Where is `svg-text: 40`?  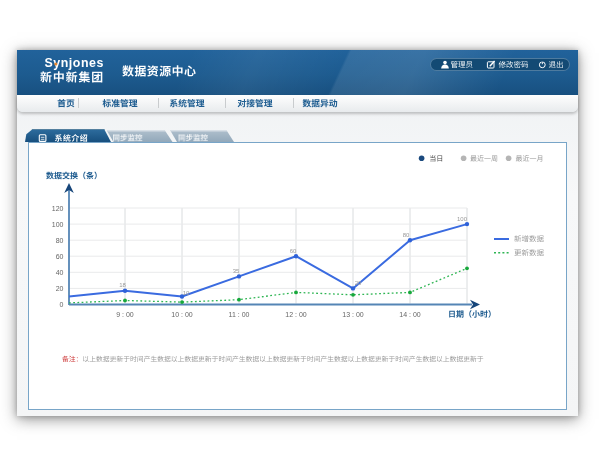
svg-text: 40 is located at coordinates (60, 272).